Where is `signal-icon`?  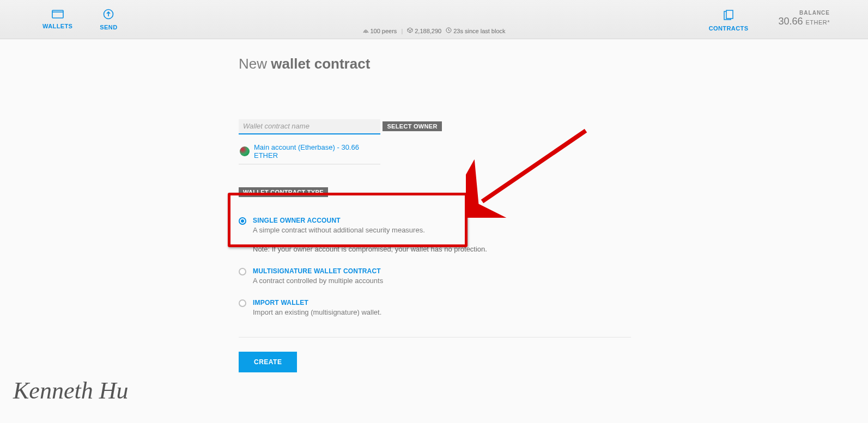
signal-icon is located at coordinates (365, 30).